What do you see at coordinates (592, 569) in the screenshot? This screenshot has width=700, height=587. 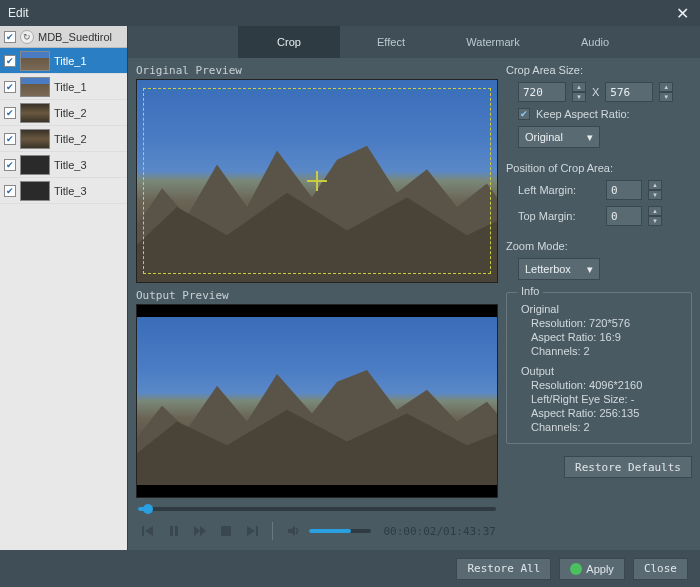 I see `apply-button: Apply` at bounding box center [592, 569].